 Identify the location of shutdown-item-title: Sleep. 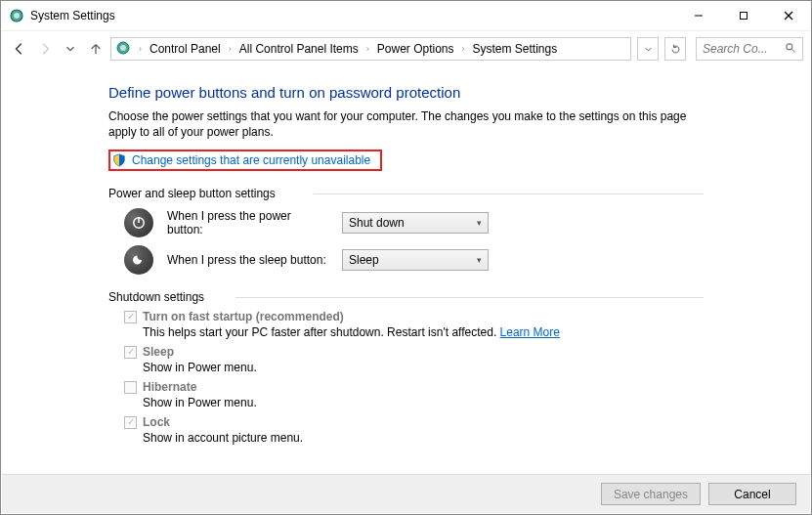
(158, 352).